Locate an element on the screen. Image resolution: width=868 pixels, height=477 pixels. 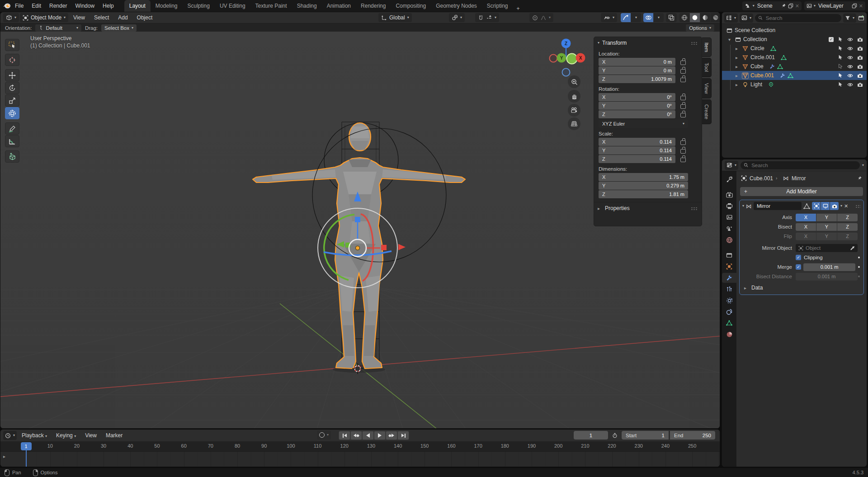
frame-end-field: End250 is located at coordinates (693, 435).